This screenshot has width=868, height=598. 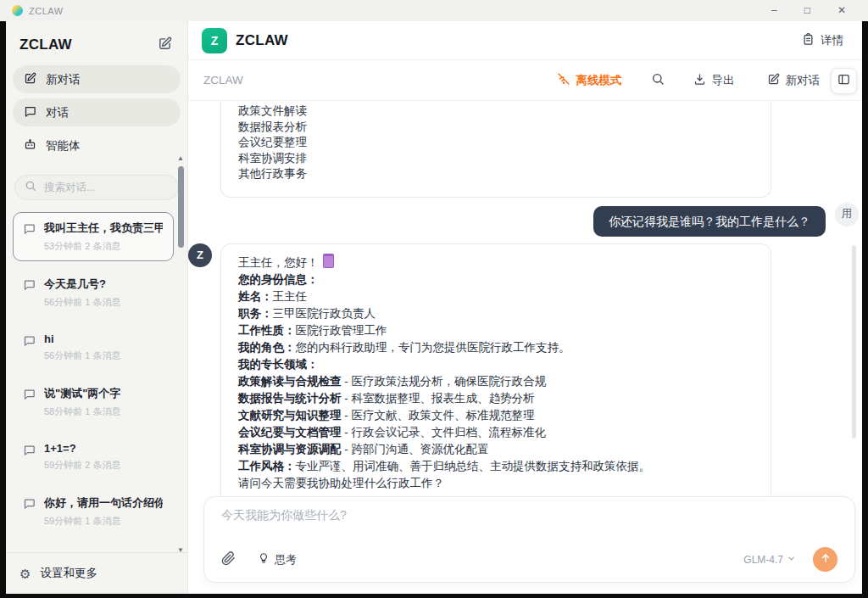 I want to click on sidebar-nav: 新对话 对话 智能体, so click(x=97, y=115).